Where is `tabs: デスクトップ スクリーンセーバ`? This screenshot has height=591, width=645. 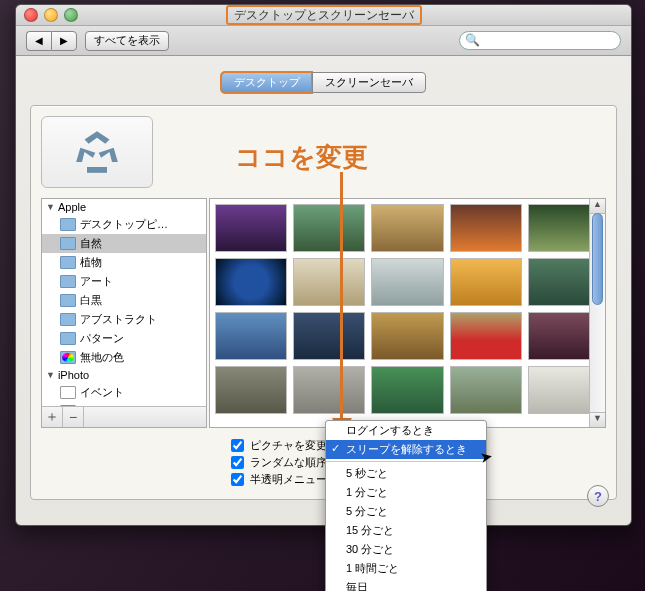
tabs: デスクトップ スクリーンセーバ is located at coordinates (324, 82).